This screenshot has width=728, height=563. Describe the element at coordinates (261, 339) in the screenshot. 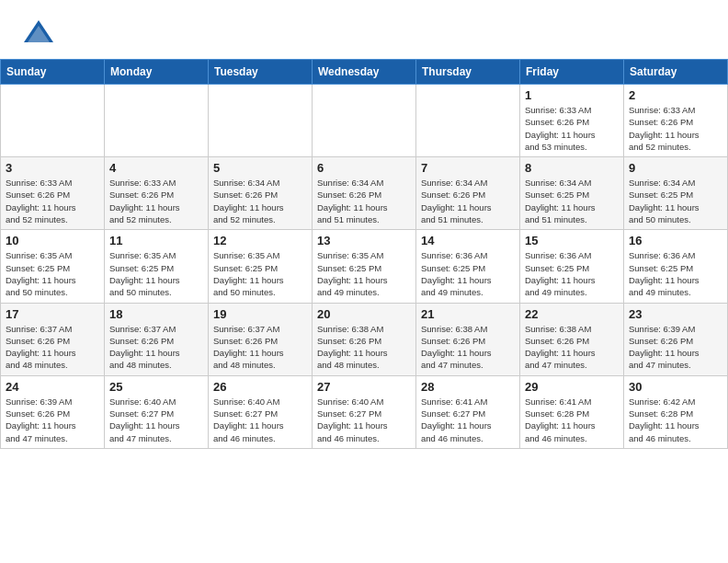

I see `calendar-day-cell: 19Sunrise: 6:37 AM Sunset: 6:26 PM Dayli…` at that location.